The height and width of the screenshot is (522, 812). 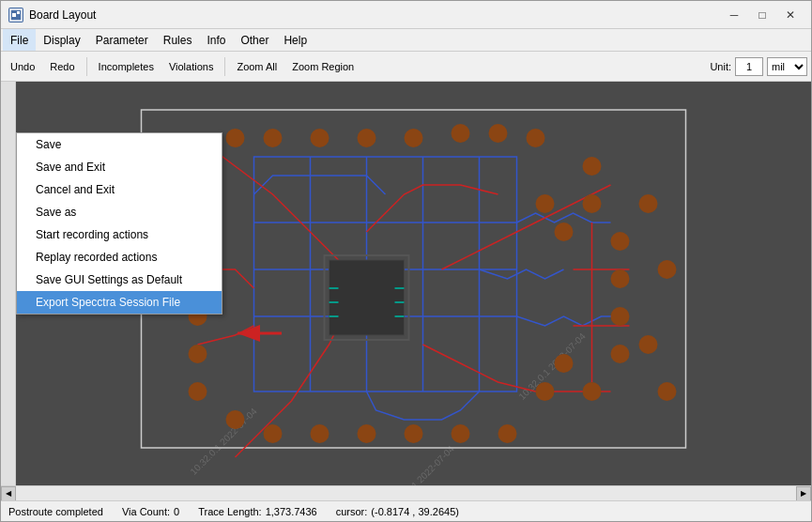 What do you see at coordinates (257, 512) in the screenshot?
I see `trace-length-item: Trace Length: 1,373.7436` at bounding box center [257, 512].